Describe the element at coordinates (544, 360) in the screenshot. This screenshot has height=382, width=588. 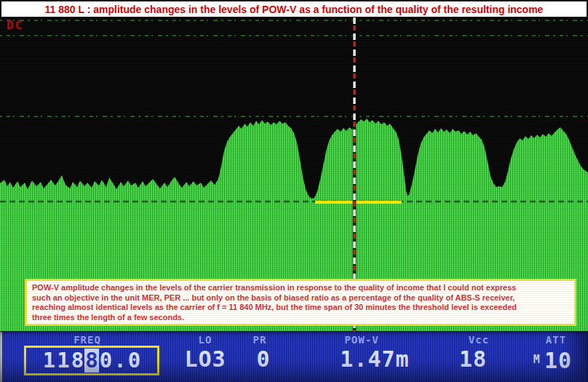
I see `att-value: M10` at that location.